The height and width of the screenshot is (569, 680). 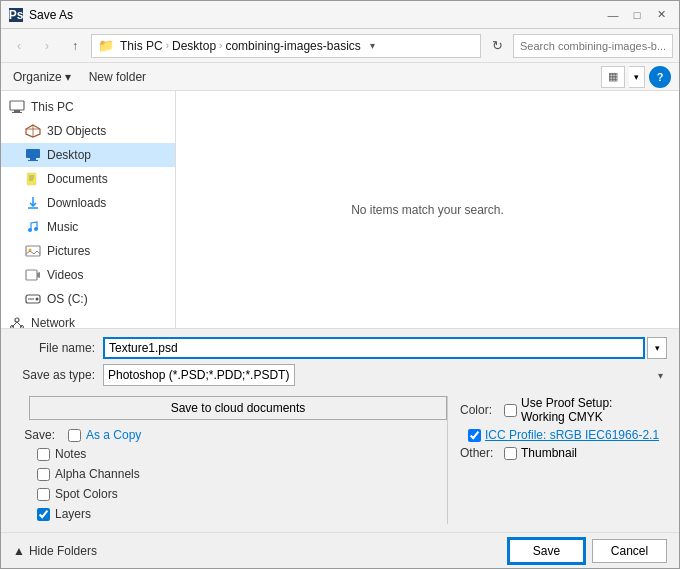 I want to click on sidebar-item-videos: Videos, so click(x=88, y=275).